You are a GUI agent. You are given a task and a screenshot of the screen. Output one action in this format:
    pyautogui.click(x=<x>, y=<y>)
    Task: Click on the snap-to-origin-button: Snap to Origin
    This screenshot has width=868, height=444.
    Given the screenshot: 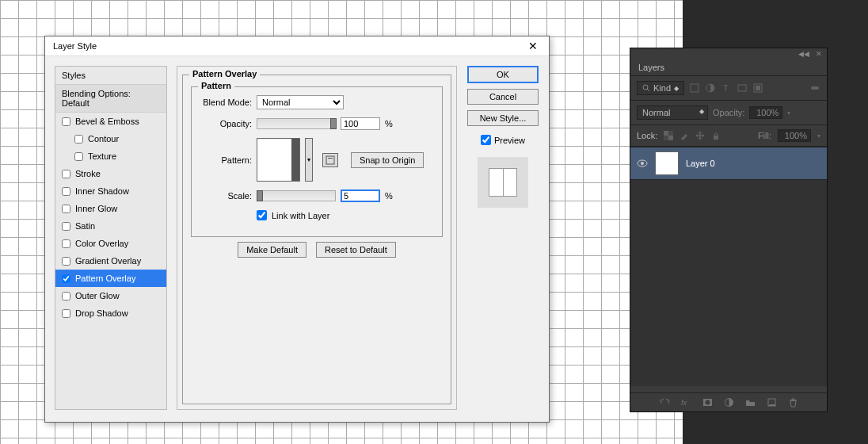 What is the action you would take?
    pyautogui.click(x=387, y=160)
    